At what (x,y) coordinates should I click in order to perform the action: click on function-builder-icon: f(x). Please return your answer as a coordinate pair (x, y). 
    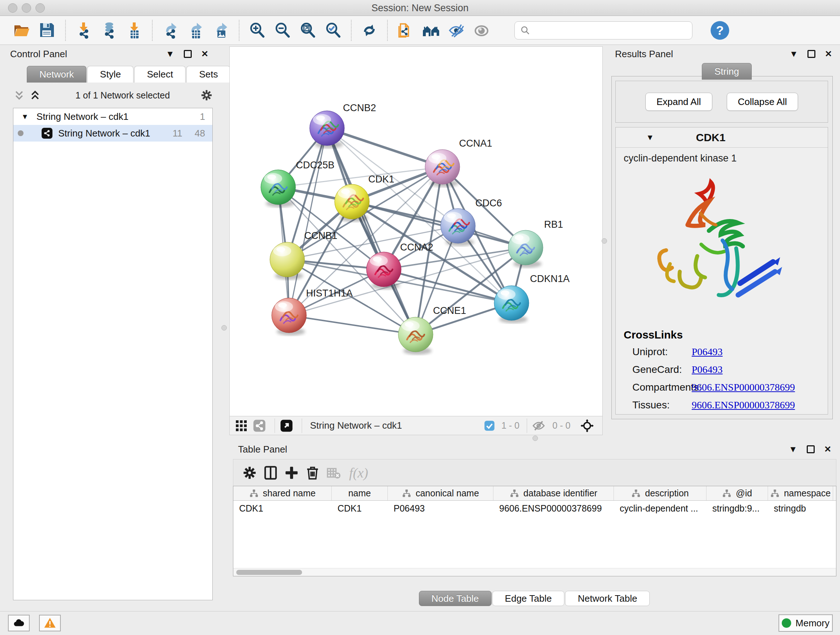
    Looking at the image, I should click on (358, 473).